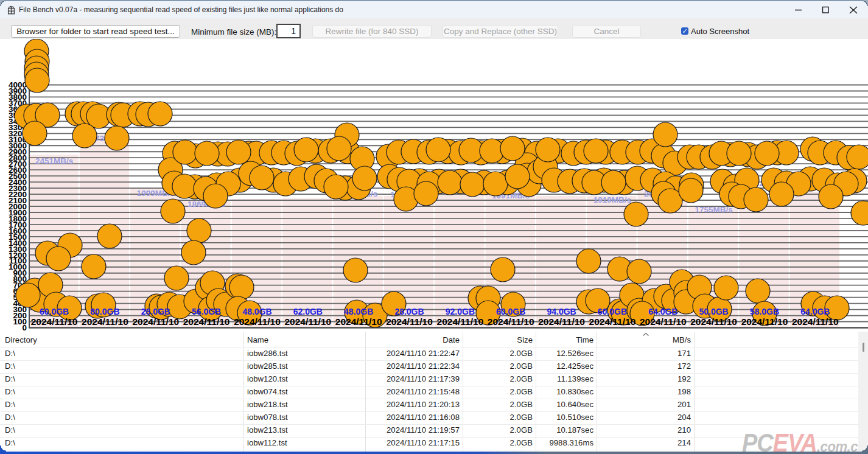 This screenshot has height=454, width=868. What do you see at coordinates (561, 312) in the screenshot?
I see `svg-text: 94.0GB` at bounding box center [561, 312].